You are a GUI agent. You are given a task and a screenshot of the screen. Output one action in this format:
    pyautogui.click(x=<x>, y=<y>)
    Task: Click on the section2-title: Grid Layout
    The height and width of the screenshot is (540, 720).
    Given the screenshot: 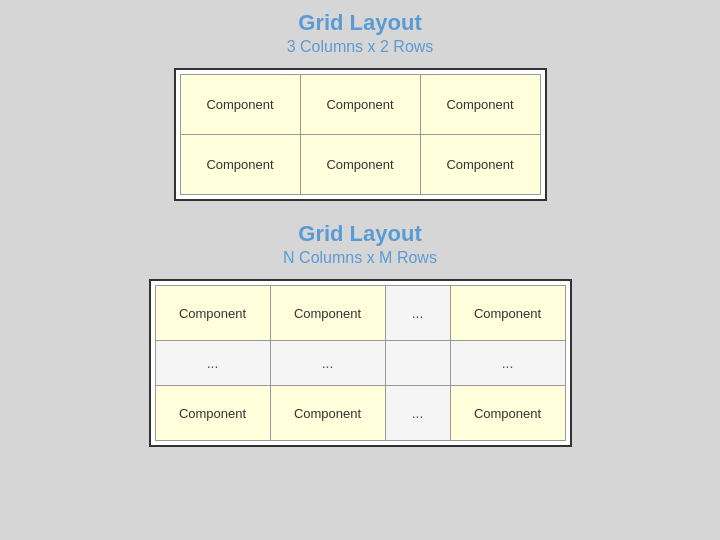 What is the action you would take?
    pyautogui.click(x=360, y=234)
    